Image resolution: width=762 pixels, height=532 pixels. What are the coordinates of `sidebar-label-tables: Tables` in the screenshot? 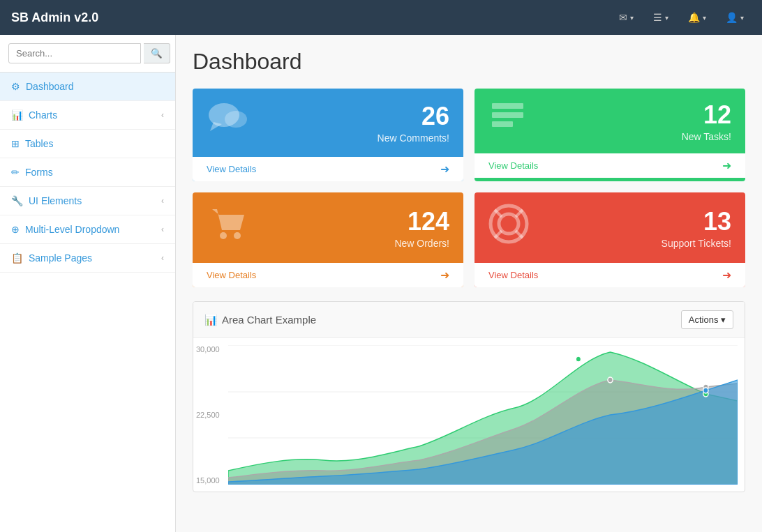 It's located at (39, 144).